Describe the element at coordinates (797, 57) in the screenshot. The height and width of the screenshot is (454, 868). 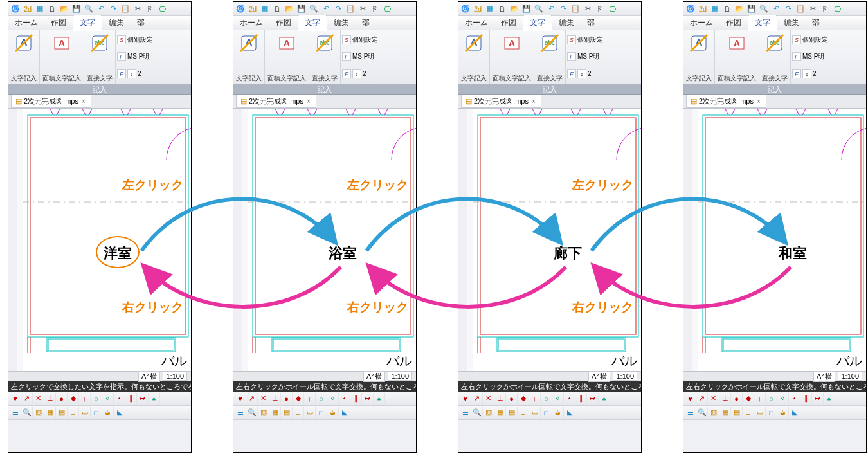
I see `font-f-icon: F` at that location.